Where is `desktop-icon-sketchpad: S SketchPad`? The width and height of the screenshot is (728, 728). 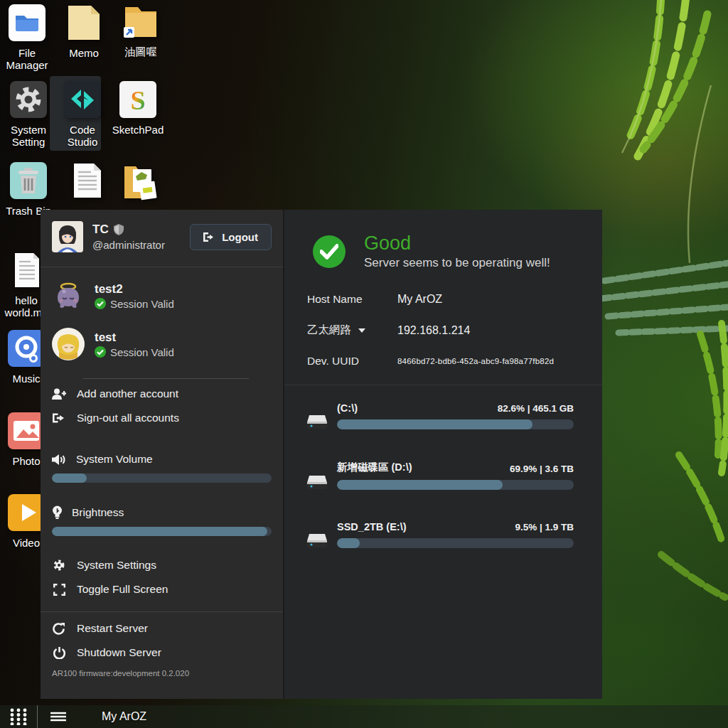
desktop-icon-sketchpad: S SketchPad is located at coordinates (138, 108).